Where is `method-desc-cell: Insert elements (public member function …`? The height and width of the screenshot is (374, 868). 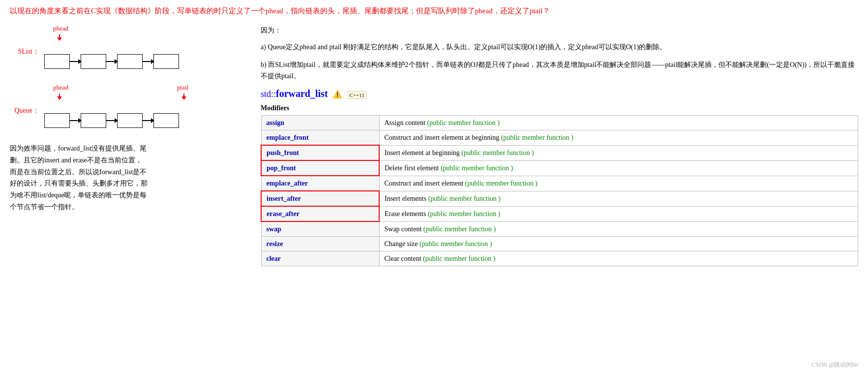 method-desc-cell: Insert elements (public member function … is located at coordinates (619, 199).